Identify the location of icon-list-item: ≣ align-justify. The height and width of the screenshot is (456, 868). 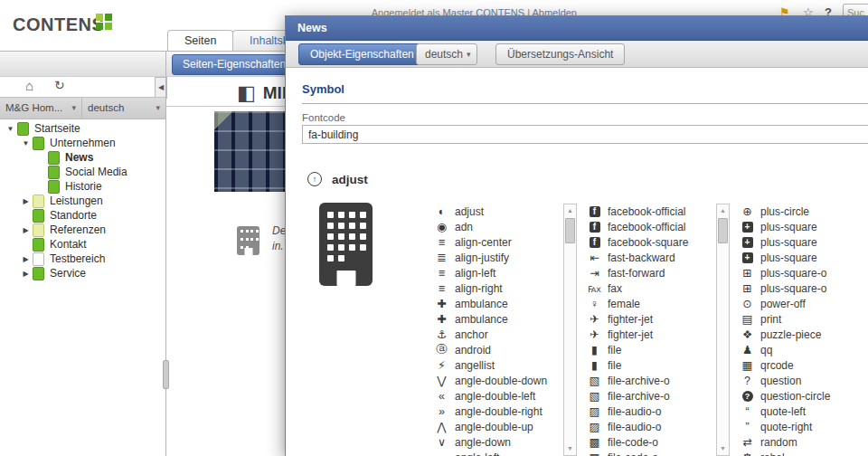
(499, 257).